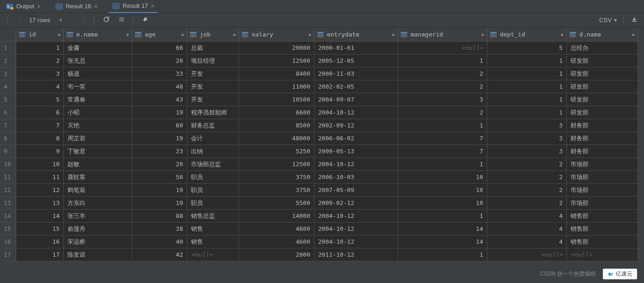 Image resolution: width=644 pixels, height=283 pixels. What do you see at coordinates (40, 35) in the screenshot?
I see `column-header-id: id◆` at bounding box center [40, 35].